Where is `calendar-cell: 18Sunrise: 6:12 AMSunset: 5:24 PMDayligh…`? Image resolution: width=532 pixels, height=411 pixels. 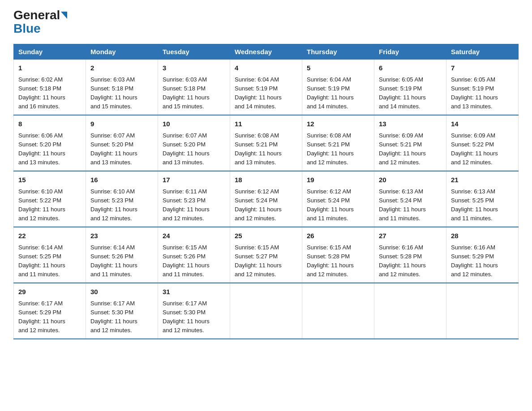 calendar-cell: 18Sunrise: 6:12 AMSunset: 5:24 PMDayligh… is located at coordinates (266, 199).